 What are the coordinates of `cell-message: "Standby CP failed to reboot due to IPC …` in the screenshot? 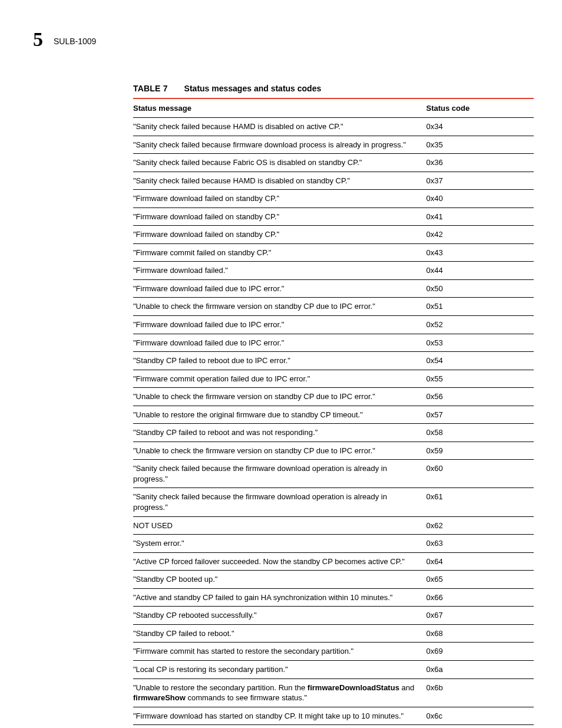 It's located at (279, 361).